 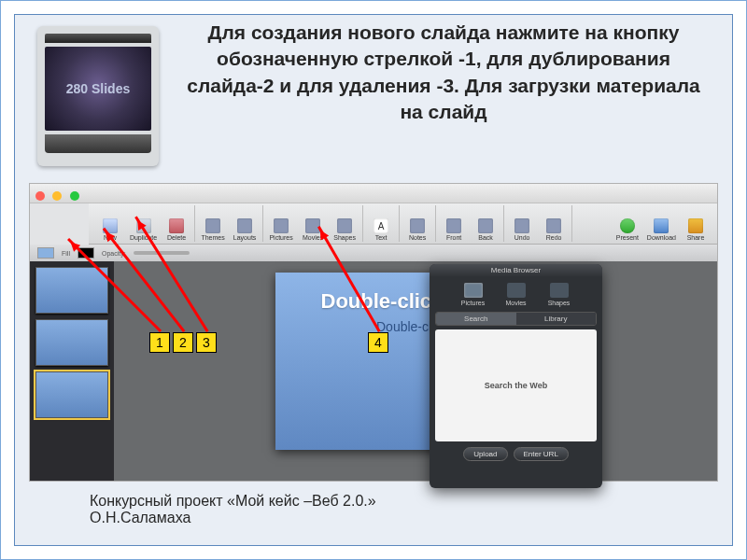 What do you see at coordinates (417, 230) in the screenshot?
I see `notes-button: Notes` at bounding box center [417, 230].